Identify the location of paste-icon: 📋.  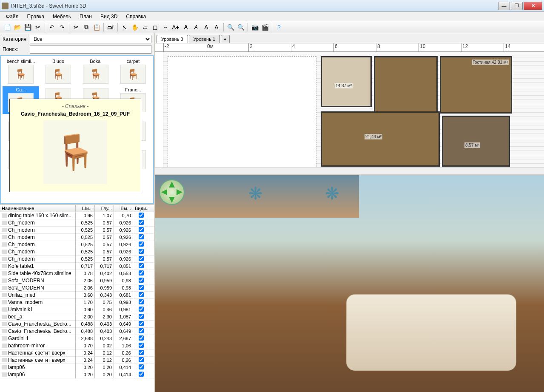
(97, 27).